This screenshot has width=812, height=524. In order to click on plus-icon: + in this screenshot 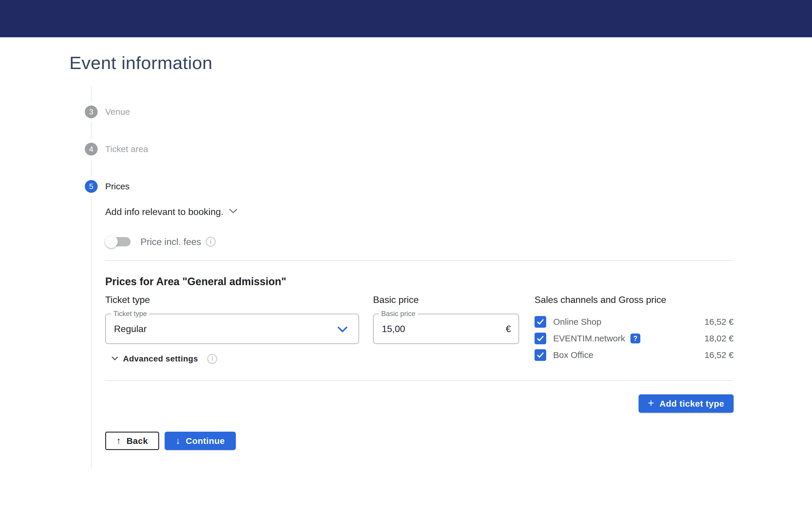, I will do `click(651, 403)`.